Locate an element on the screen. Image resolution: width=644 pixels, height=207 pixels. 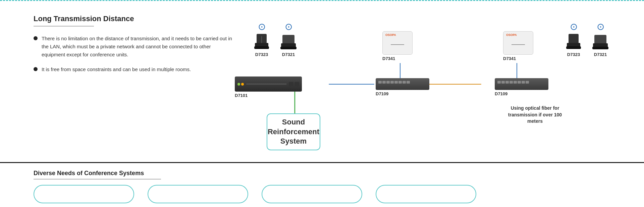
d7321-right-label: D7321 is located at coordinates (600, 54).